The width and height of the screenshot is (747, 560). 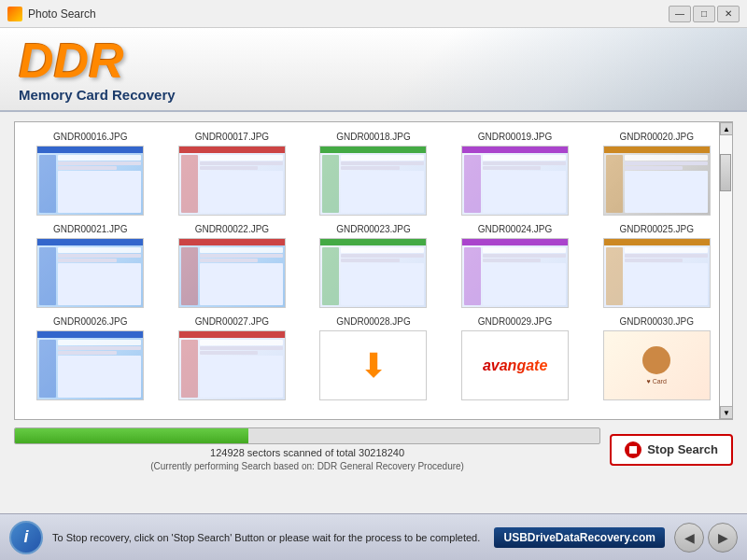 What do you see at coordinates (723, 538) in the screenshot?
I see `next-button: ▶` at bounding box center [723, 538].